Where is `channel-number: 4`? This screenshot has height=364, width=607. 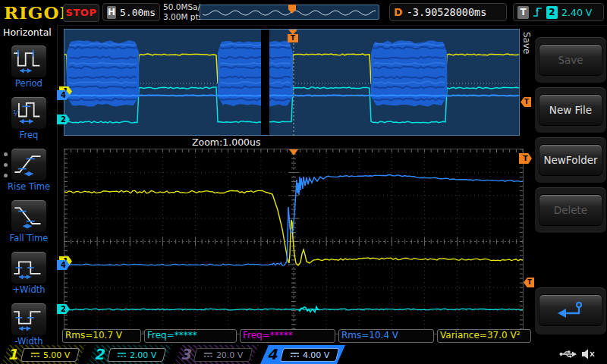 channel-number: 4 is located at coordinates (272, 355).